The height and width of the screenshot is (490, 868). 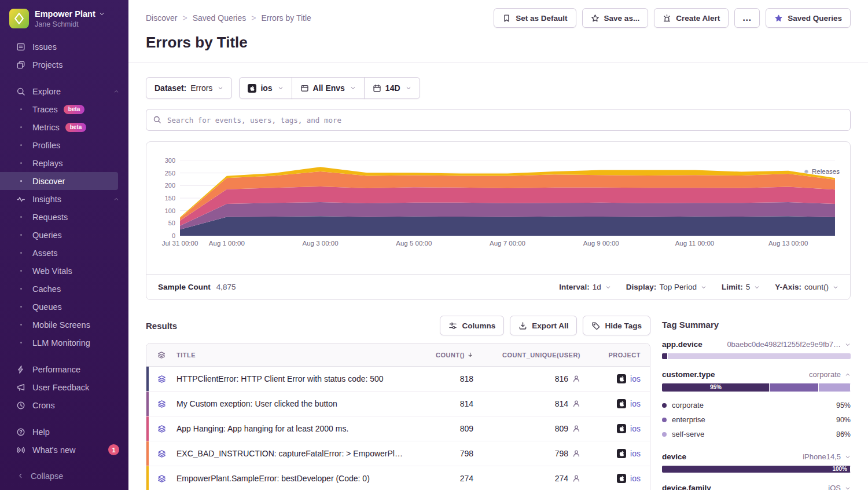 I want to click on sidebar-item-what-s-new: What's new1, so click(x=64, y=449).